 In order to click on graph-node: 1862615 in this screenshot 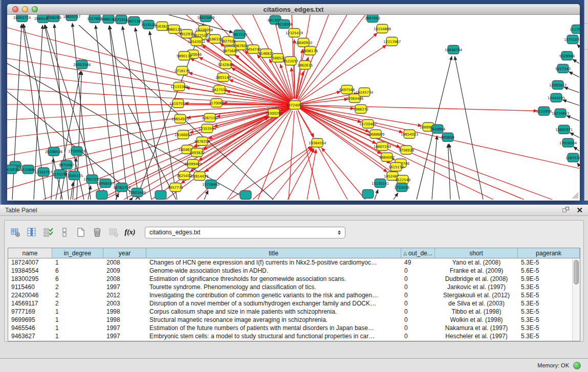, I will do `click(305, 65)`.